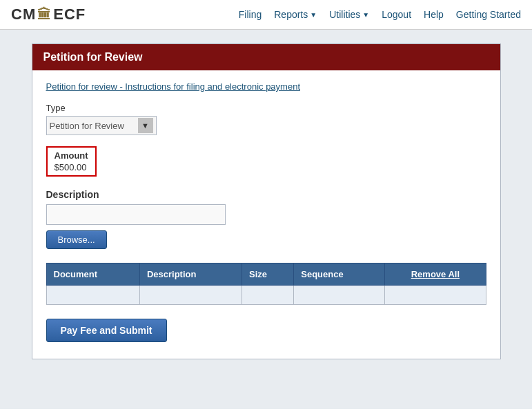 The width and height of the screenshot is (532, 418). What do you see at coordinates (23, 14) in the screenshot?
I see `logo-cm: CM` at bounding box center [23, 14].